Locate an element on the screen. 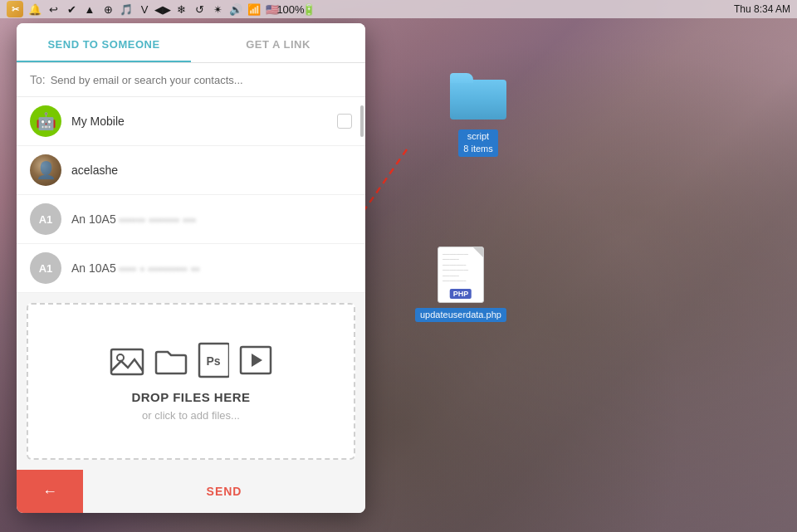  drop-sub-label: or click to add files... is located at coordinates (191, 415).